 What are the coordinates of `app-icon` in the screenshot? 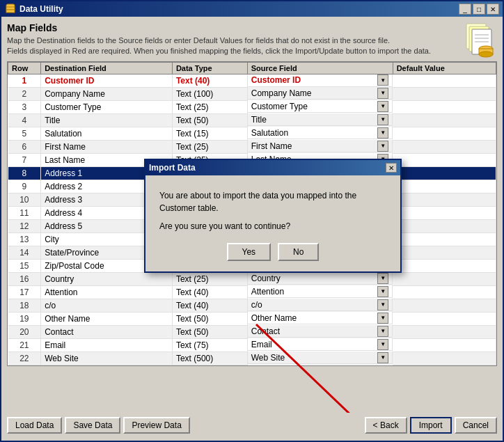 It's located at (10, 9).